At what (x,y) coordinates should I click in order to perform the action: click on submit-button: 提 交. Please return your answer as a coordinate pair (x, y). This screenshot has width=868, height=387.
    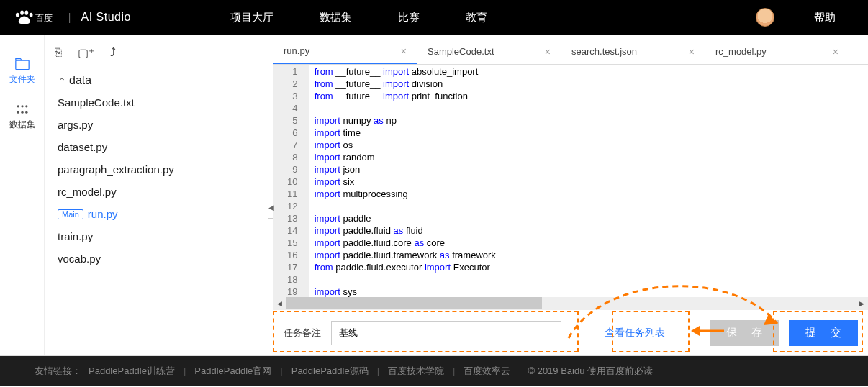
    Looking at the image, I should click on (823, 333).